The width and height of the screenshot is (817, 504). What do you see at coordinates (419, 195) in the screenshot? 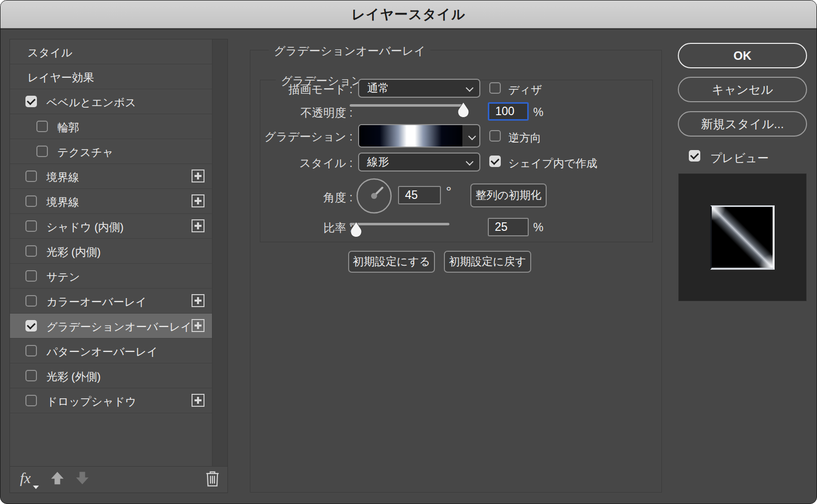
I see `angle-input: 45` at bounding box center [419, 195].